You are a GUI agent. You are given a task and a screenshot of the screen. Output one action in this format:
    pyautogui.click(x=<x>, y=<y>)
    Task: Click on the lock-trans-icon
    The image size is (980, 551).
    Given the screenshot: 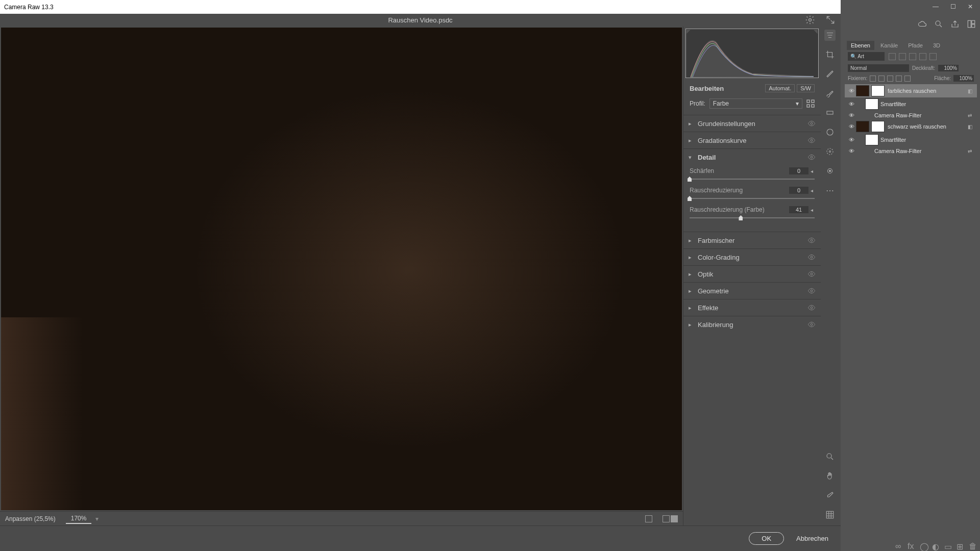 What is the action you would take?
    pyautogui.click(x=873, y=79)
    